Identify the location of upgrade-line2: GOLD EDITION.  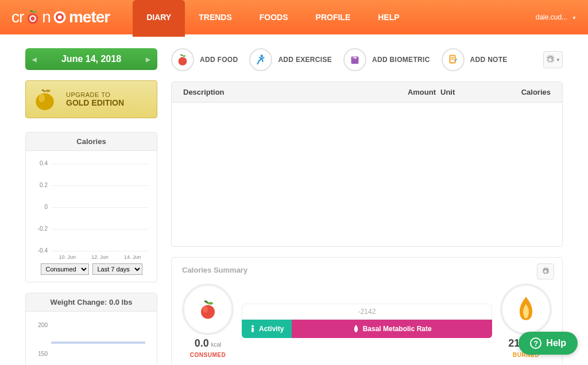
(106, 103).